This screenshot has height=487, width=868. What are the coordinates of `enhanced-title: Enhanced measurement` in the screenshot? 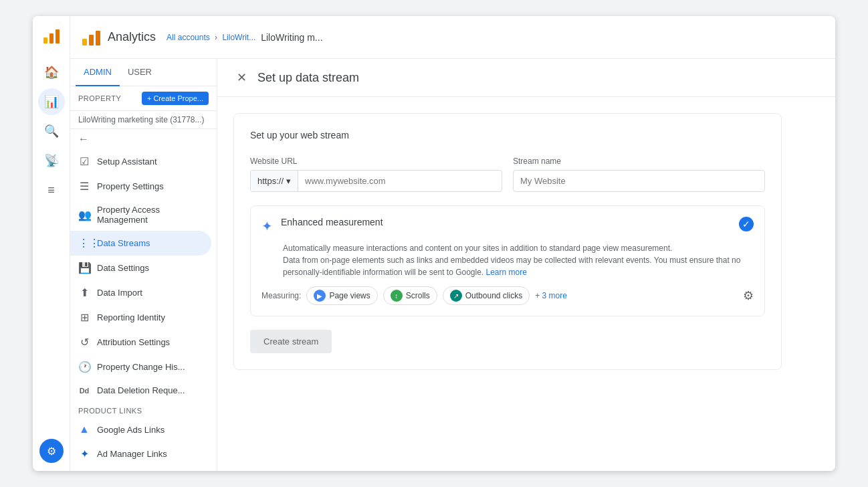 It's located at (506, 222).